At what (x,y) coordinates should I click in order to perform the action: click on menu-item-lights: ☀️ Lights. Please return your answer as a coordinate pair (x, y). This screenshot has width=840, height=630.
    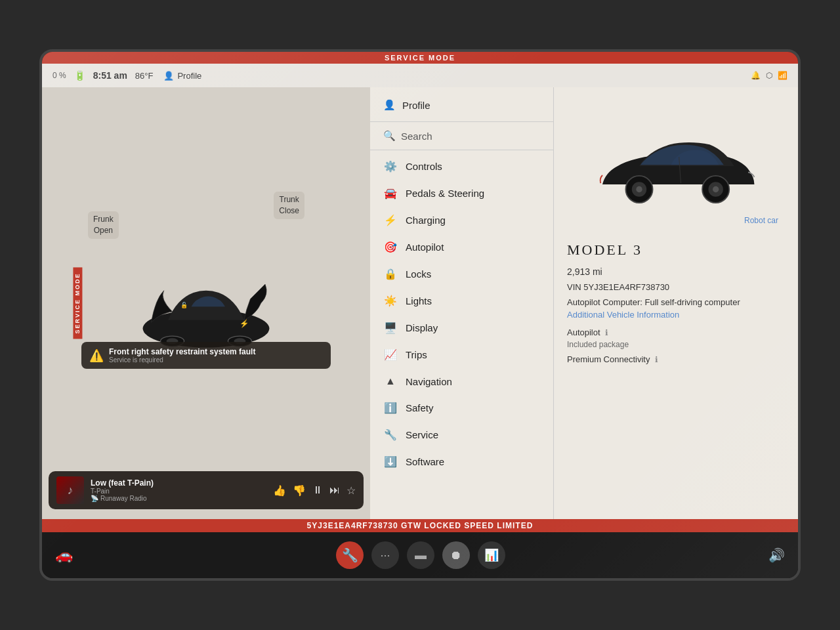
    Looking at the image, I should click on (462, 301).